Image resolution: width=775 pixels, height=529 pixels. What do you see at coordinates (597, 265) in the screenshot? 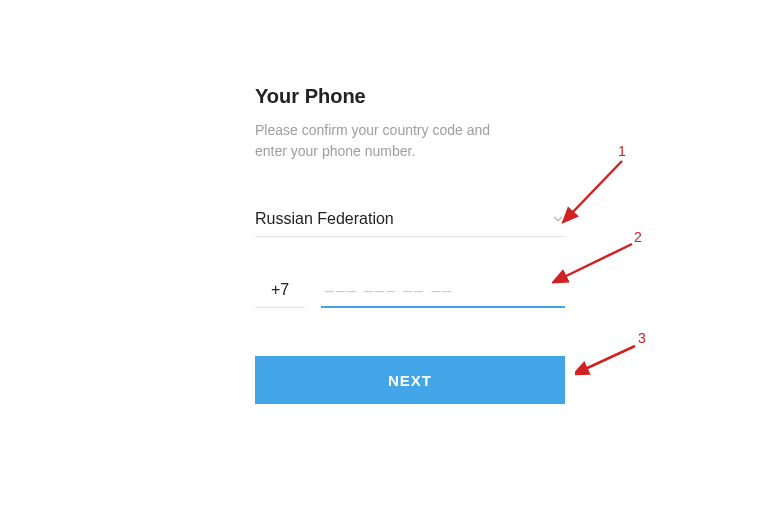
I see `annotation-2-arrow` at bounding box center [597, 265].